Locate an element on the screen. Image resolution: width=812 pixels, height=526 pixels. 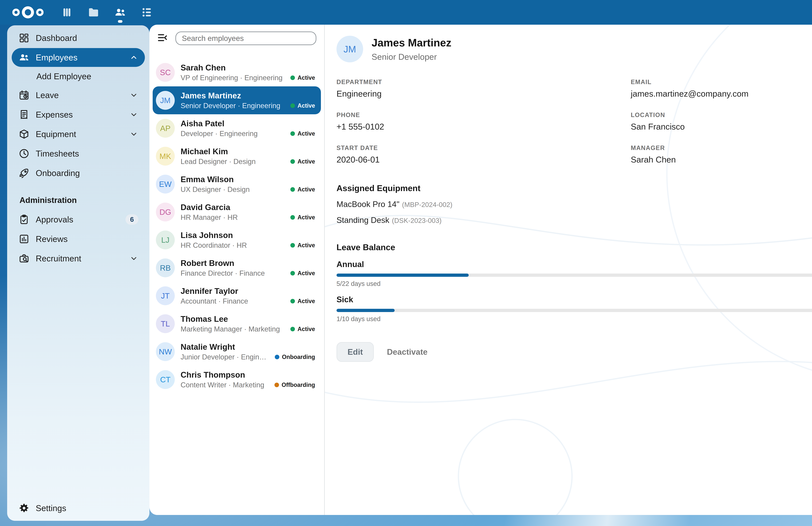
employee-list-toolbar is located at coordinates (237, 38).